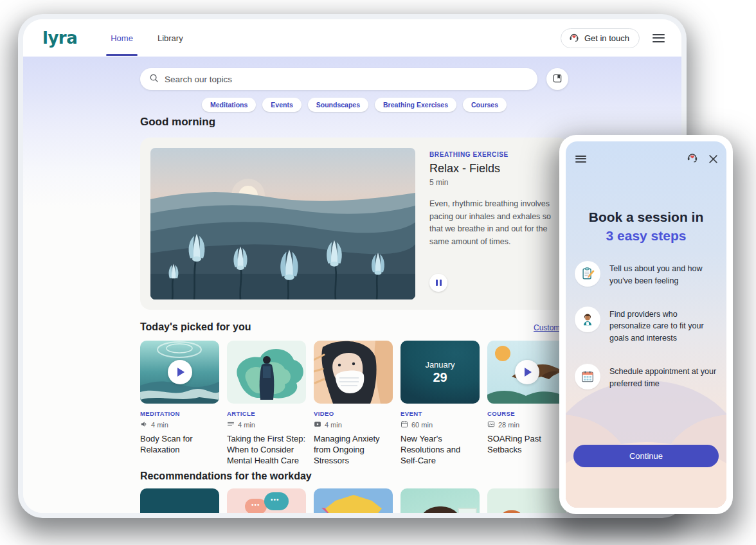 This screenshot has width=756, height=545. I want to click on search-bar, so click(339, 79).